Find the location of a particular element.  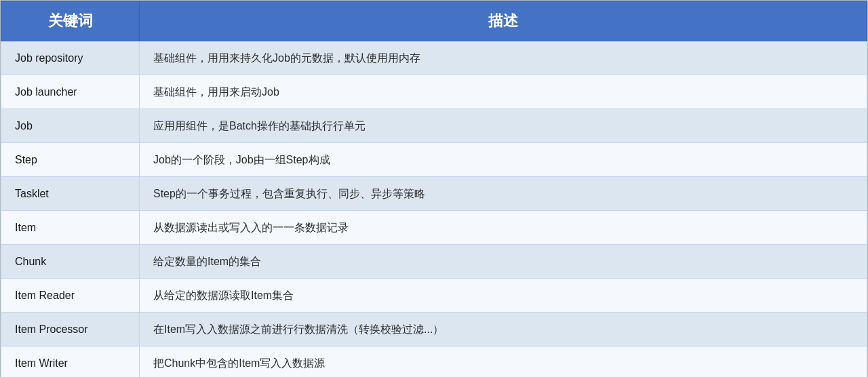

table-row: Chunk给定数量的Item的集合 is located at coordinates (434, 262).